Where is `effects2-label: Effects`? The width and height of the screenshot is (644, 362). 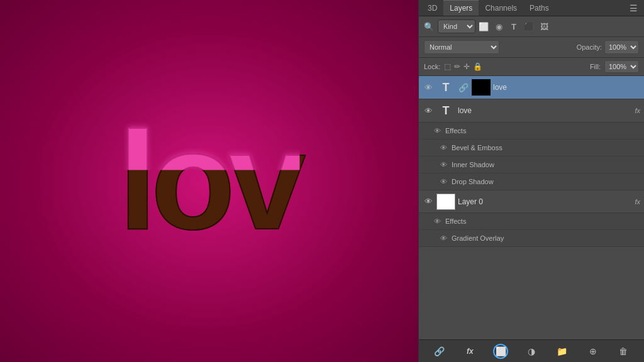 effects2-label: Effects is located at coordinates (543, 221).